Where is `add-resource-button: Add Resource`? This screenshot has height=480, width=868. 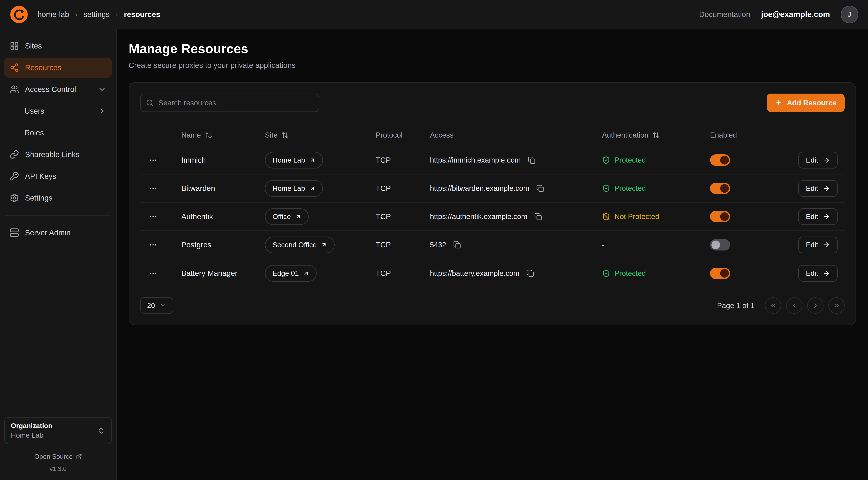 add-resource-button: Add Resource is located at coordinates (806, 103).